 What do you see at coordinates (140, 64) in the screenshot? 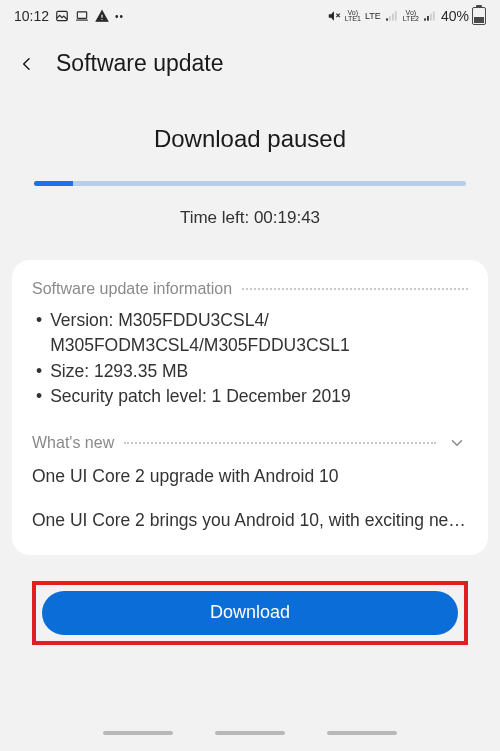
I see `page-title: Software update` at bounding box center [140, 64].